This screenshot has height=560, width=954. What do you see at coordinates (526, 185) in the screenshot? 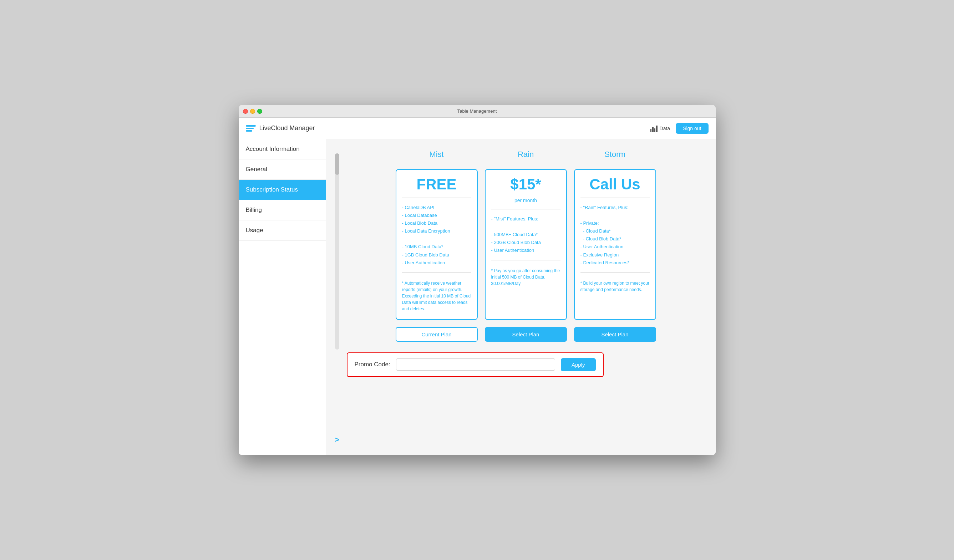
I see `rain-price: $15*` at bounding box center [526, 185].